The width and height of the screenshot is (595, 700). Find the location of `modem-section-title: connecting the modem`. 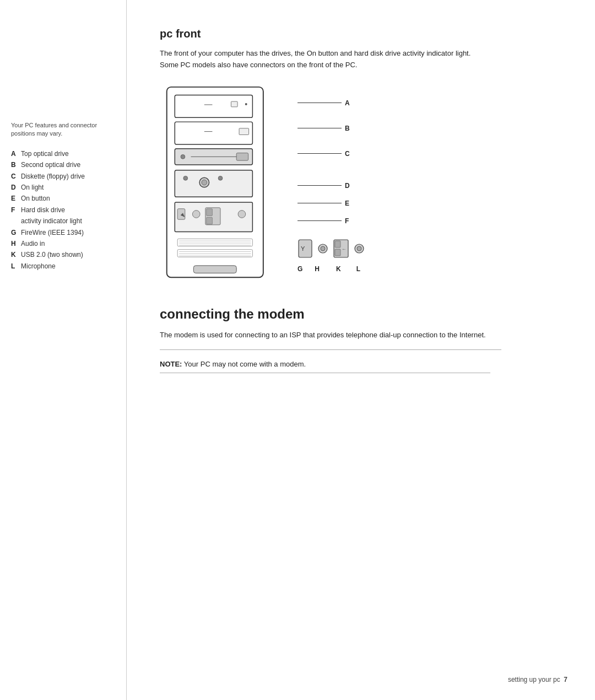

modem-section-title: connecting the modem is located at coordinates (364, 314).